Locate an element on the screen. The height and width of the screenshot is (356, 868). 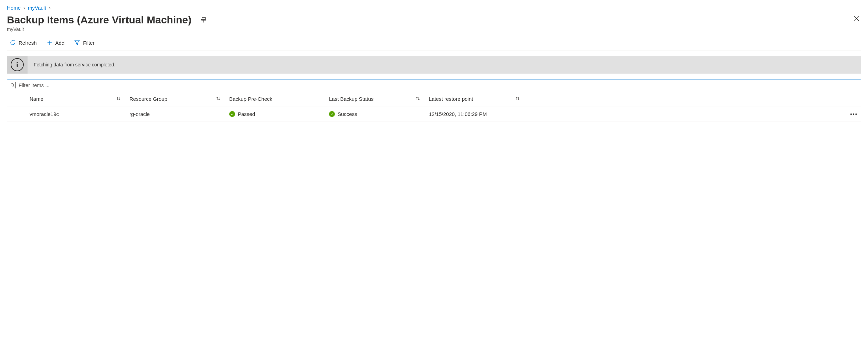
close-icon is located at coordinates (857, 19).